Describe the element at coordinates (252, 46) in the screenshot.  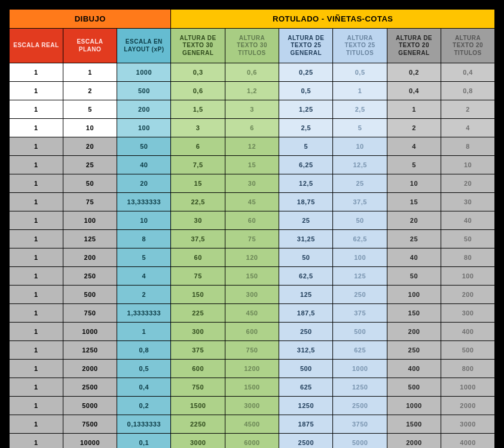
I see `column-header-row: ESCALA REAL ESCALA PLANO ESCALA EN LAYOU…` at that location.